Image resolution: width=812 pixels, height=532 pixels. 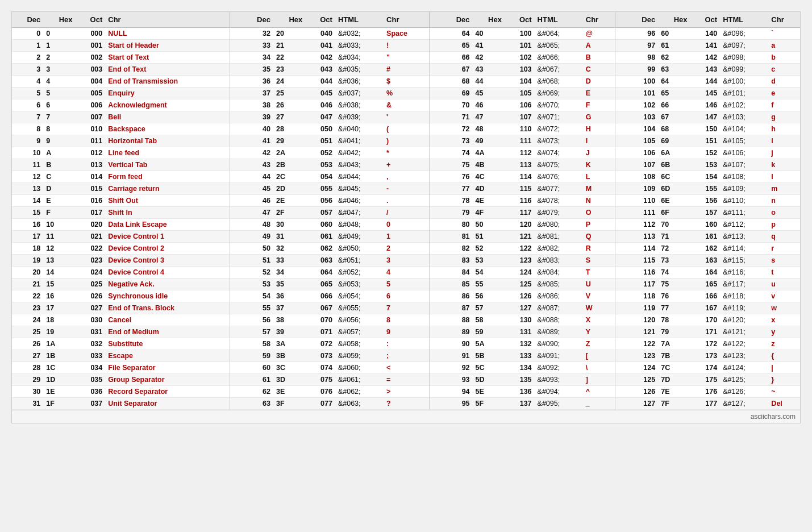 What do you see at coordinates (320, 45) in the screenshot?
I see `oct2: 041` at bounding box center [320, 45].